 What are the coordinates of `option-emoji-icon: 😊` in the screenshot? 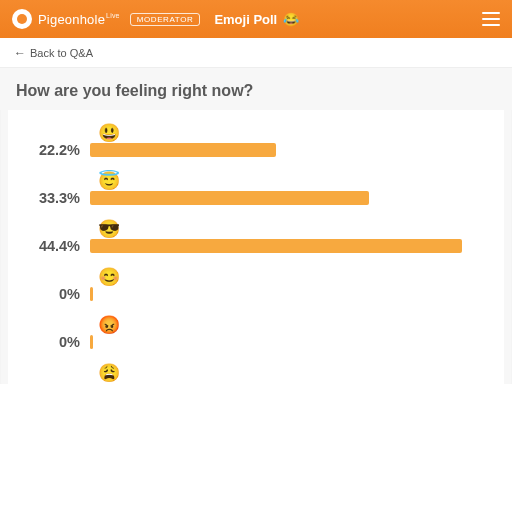 It's located at (109, 277).